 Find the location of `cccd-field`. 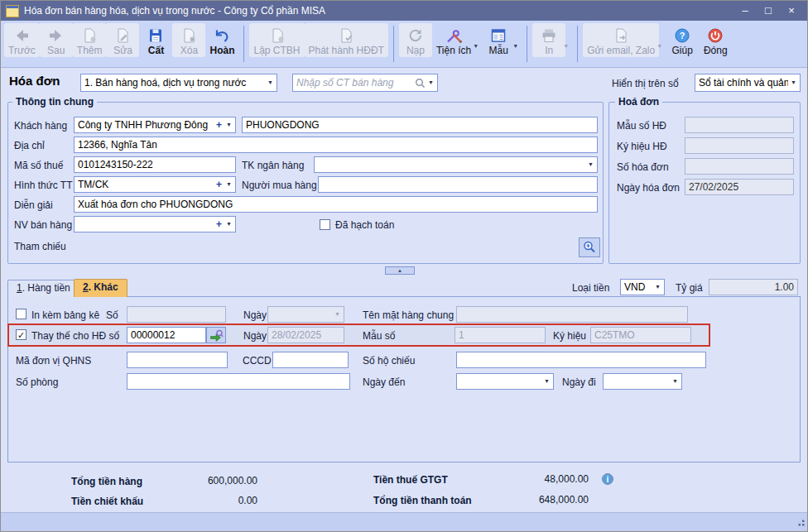

cccd-field is located at coordinates (310, 360).